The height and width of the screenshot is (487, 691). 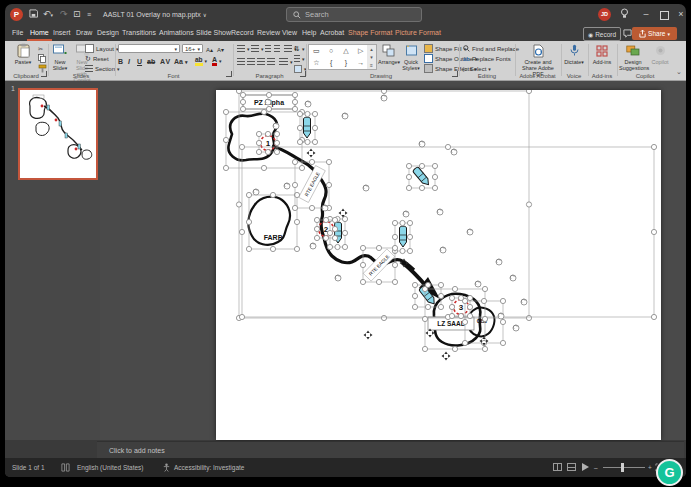 What do you see at coordinates (316, 63) in the screenshot?
I see `shape-star-icon: ☆` at bounding box center [316, 63].